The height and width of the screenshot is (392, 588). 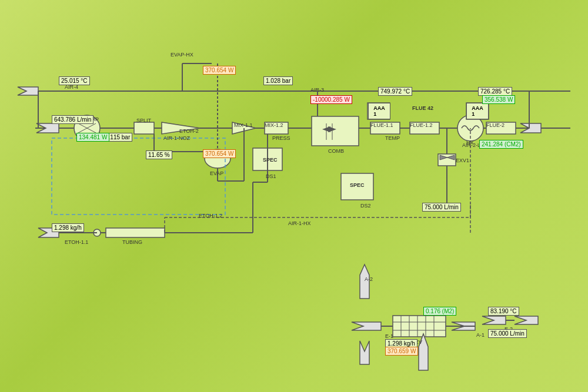 I want to click on flue2-power-box: 356.538 W, so click(x=499, y=100).